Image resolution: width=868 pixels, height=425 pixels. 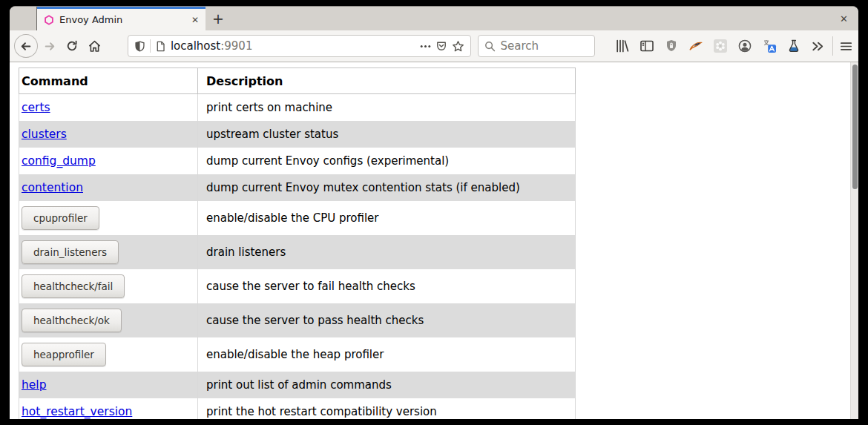 I want to click on menu-icon, so click(x=846, y=46).